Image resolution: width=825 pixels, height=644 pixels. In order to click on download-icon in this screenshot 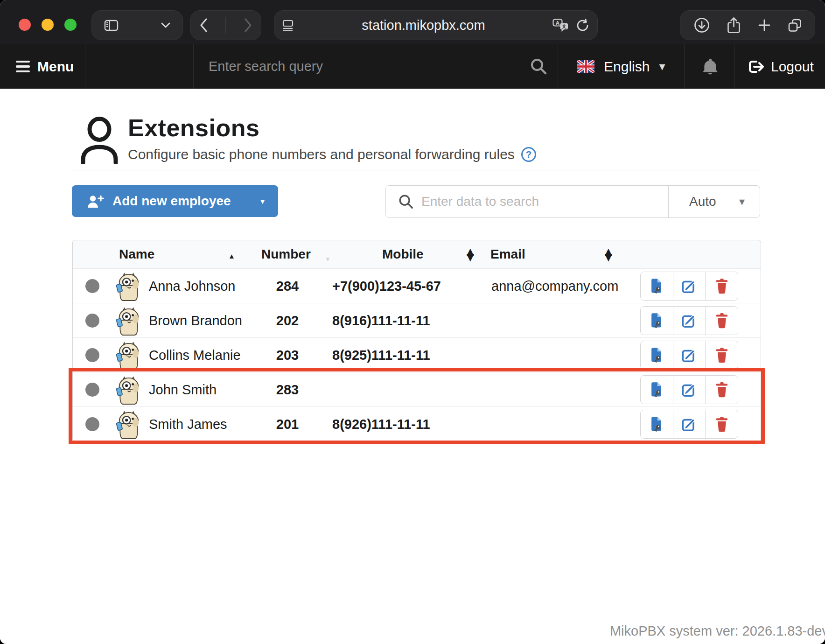, I will do `click(702, 25)`.